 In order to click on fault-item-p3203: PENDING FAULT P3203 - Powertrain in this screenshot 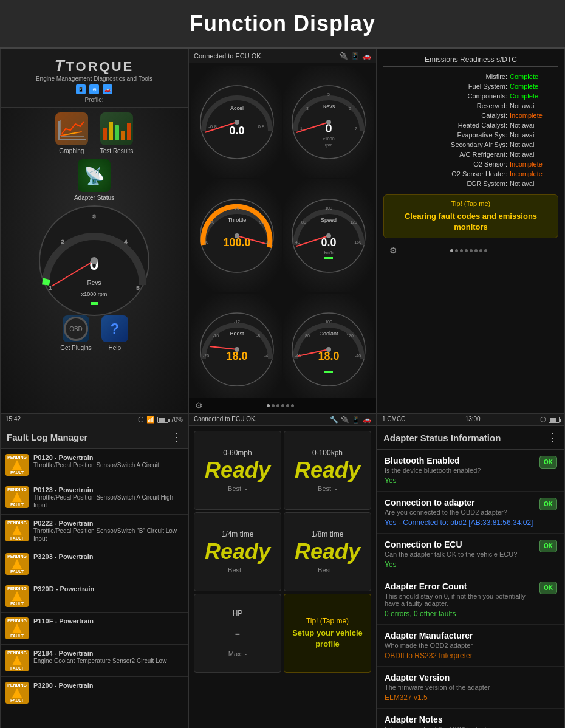, I will do `click(94, 564)`.